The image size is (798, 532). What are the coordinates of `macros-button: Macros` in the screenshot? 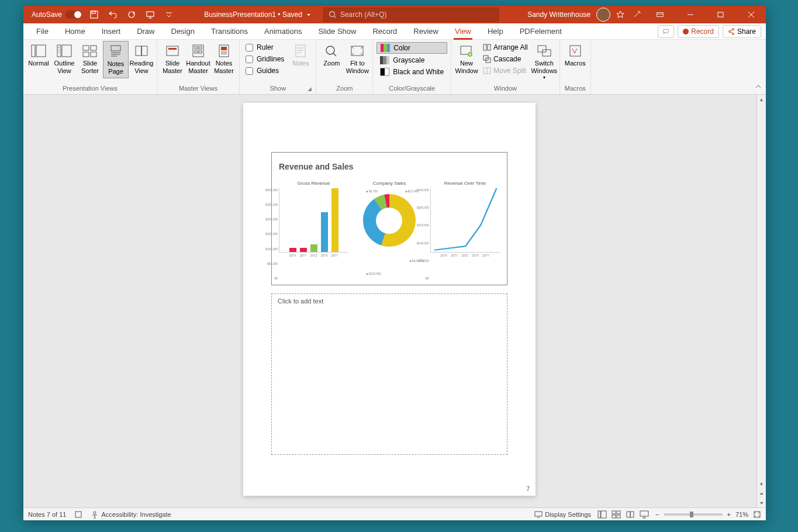 It's located at (575, 55).